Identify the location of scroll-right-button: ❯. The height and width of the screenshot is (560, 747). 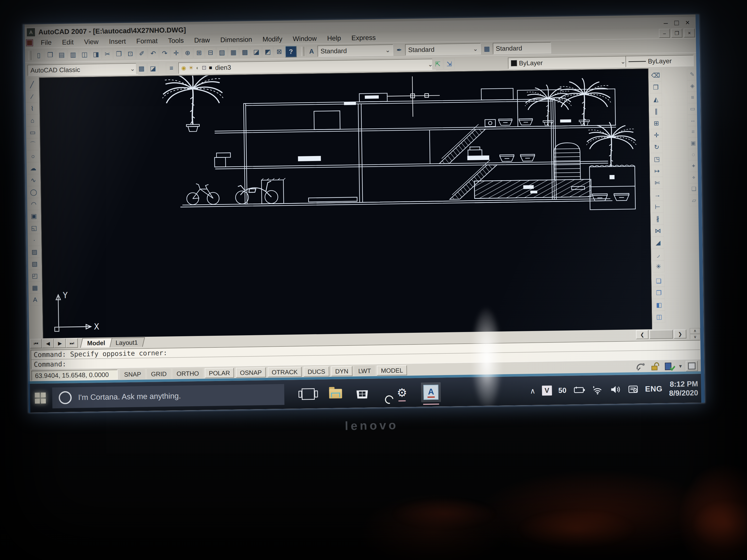
(680, 334).